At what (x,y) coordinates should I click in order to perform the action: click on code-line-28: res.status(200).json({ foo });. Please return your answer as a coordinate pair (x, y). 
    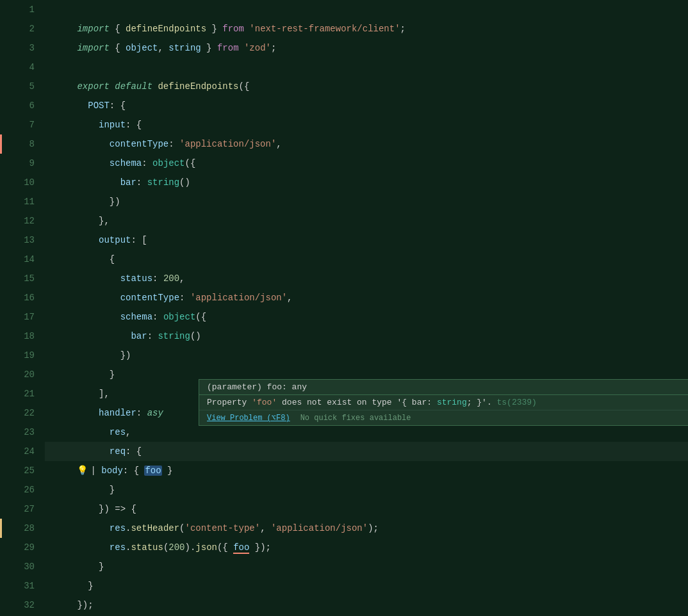
    Looking at the image, I should click on (366, 528).